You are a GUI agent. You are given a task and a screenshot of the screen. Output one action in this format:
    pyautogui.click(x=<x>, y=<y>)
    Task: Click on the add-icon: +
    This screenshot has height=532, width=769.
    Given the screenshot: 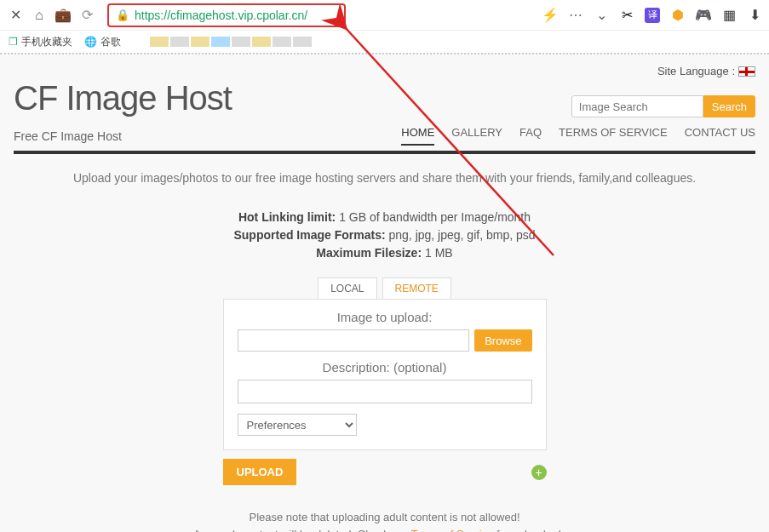 What is the action you would take?
    pyautogui.click(x=539, y=472)
    